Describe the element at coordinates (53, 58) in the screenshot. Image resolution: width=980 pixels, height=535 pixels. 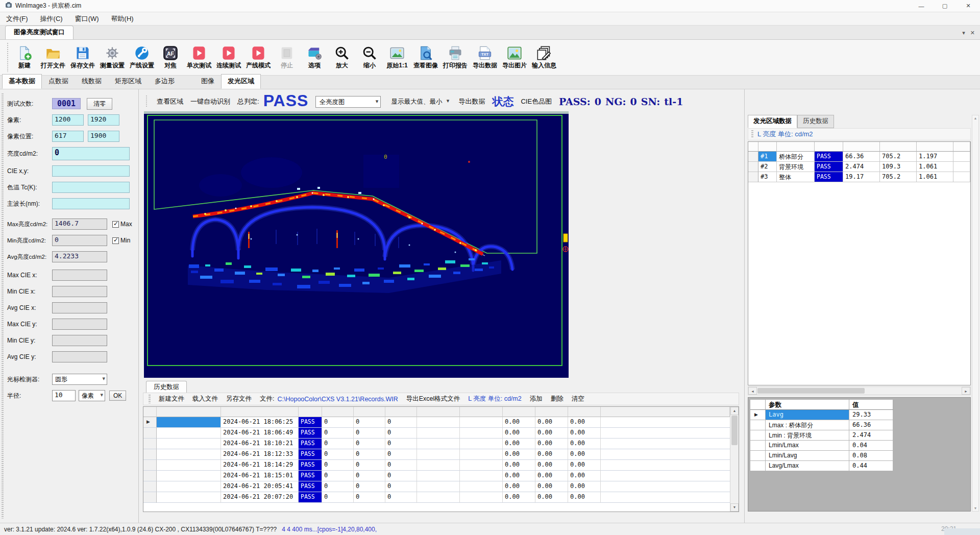
I see `toolbar-button-open-file: 打开文件` at that location.